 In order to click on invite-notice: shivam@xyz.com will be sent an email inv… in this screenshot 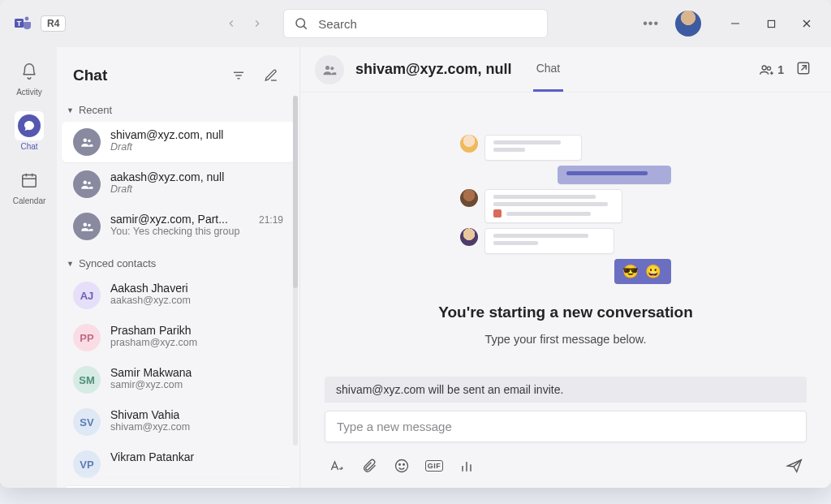, I will do `click(566, 390)`.